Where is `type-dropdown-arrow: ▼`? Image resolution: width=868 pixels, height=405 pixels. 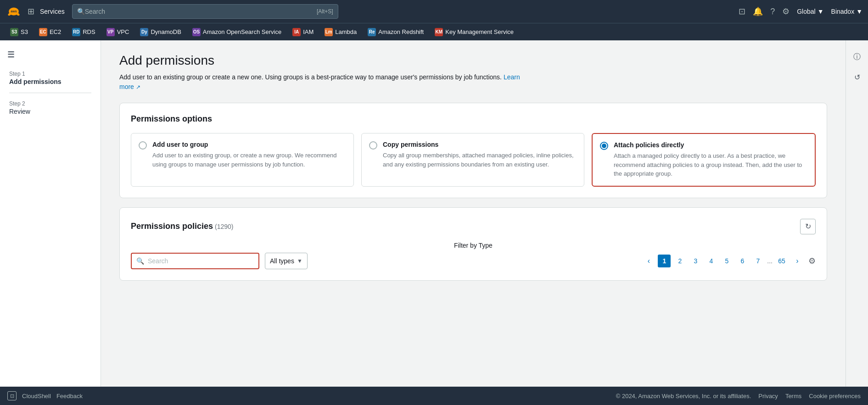
type-dropdown-arrow: ▼ is located at coordinates (300, 261).